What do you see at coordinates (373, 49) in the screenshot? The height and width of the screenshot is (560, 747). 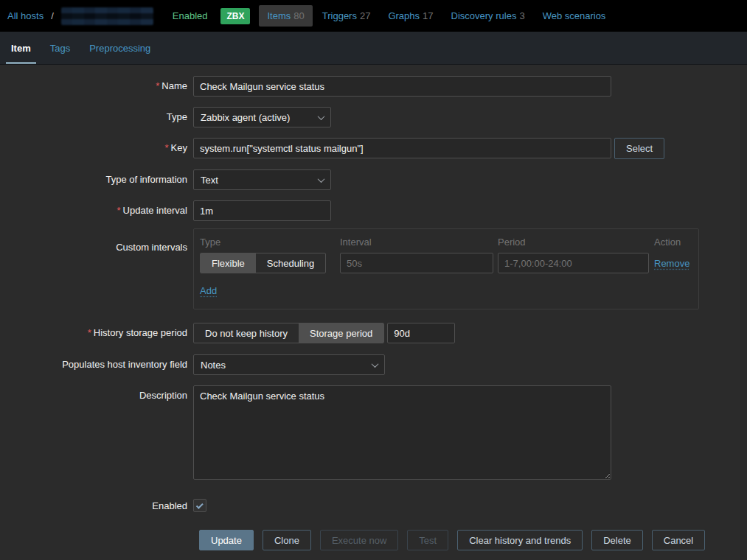 I see `item-tab-bar: Item Tags Preprocessing` at bounding box center [373, 49].